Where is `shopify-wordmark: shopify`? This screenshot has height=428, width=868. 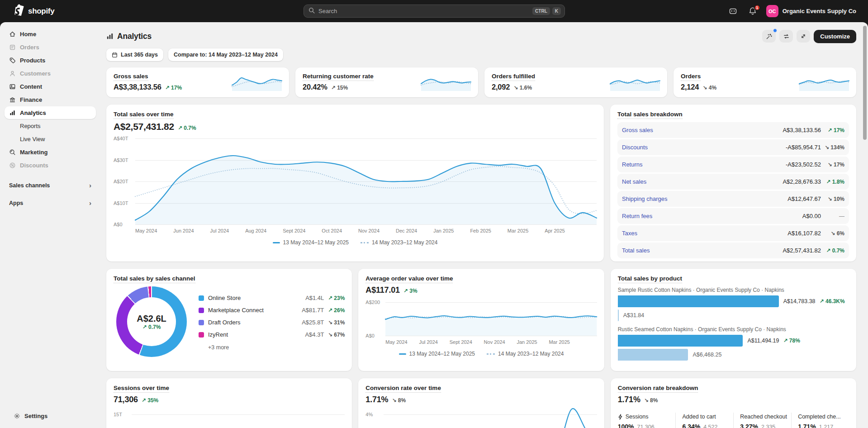 shopify-wordmark: shopify is located at coordinates (41, 11).